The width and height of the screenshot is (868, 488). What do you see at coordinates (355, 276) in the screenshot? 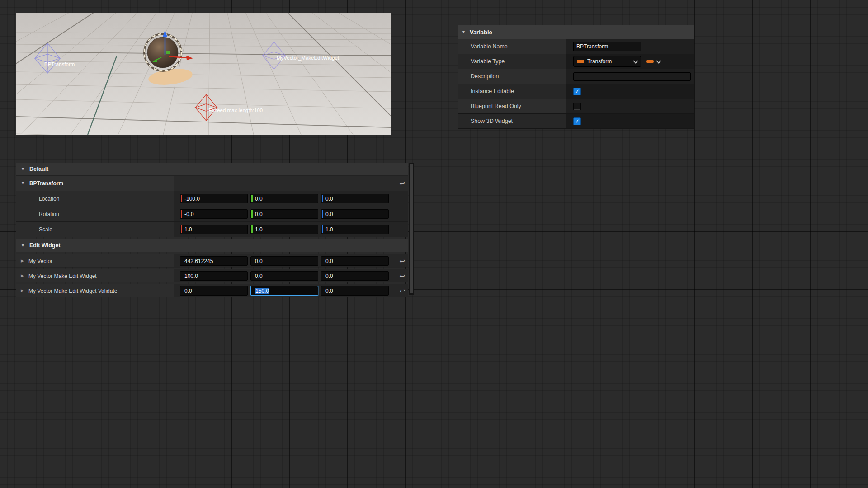
I see `mvmew-z-field: 0.0` at bounding box center [355, 276].